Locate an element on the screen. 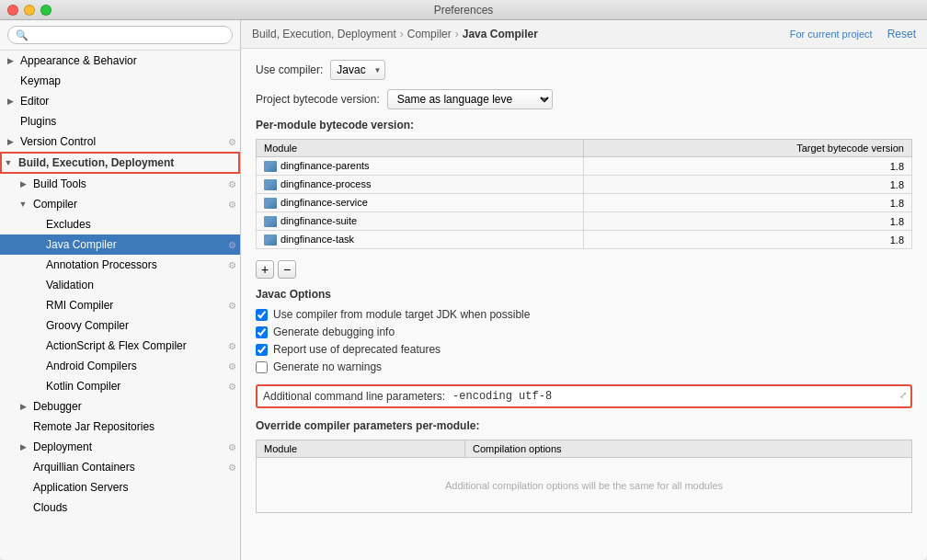 Image resolution: width=927 pixels, height=560 pixels. checkbox-row: Generate no warnings is located at coordinates (584, 367).